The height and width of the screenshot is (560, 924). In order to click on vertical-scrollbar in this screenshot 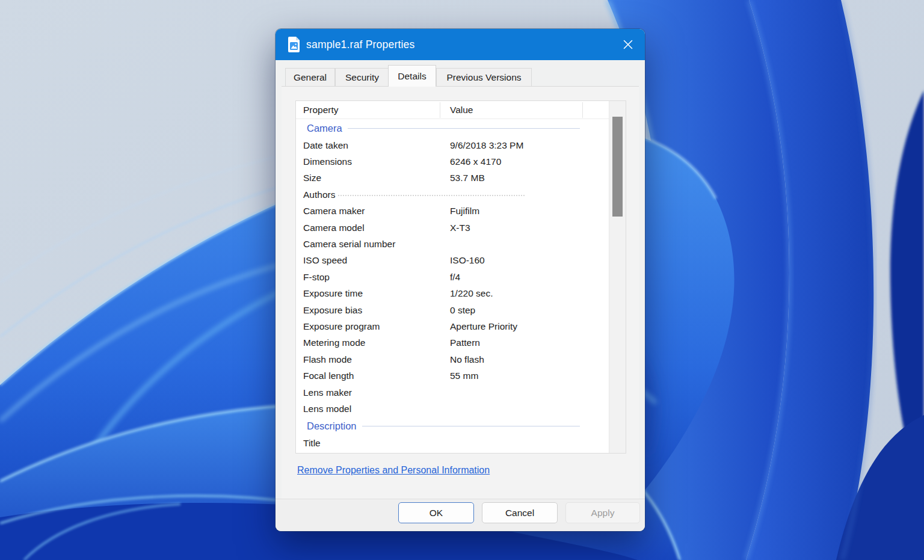, I will do `click(617, 277)`.